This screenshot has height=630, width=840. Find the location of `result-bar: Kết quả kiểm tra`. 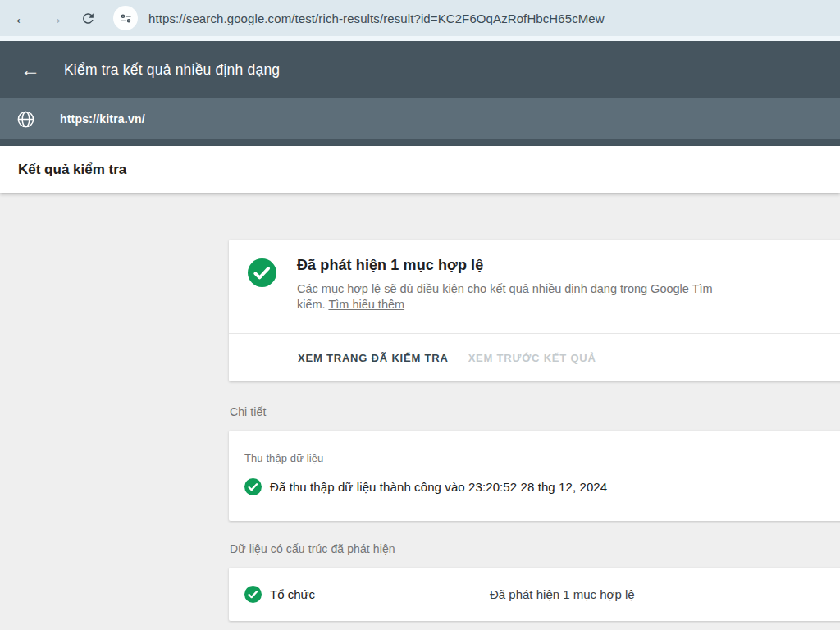

result-bar: Kết quả kiểm tra is located at coordinates (420, 169).